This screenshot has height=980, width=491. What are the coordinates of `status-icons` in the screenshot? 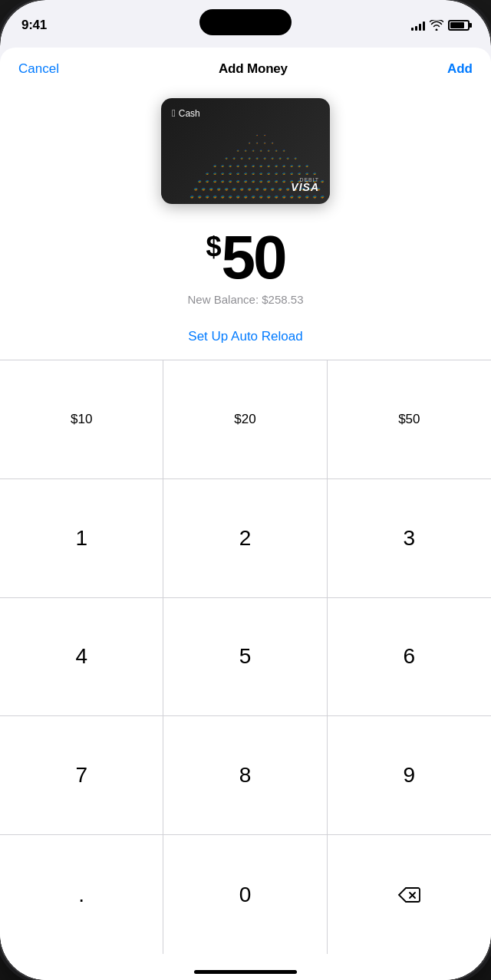 It's located at (440, 25).